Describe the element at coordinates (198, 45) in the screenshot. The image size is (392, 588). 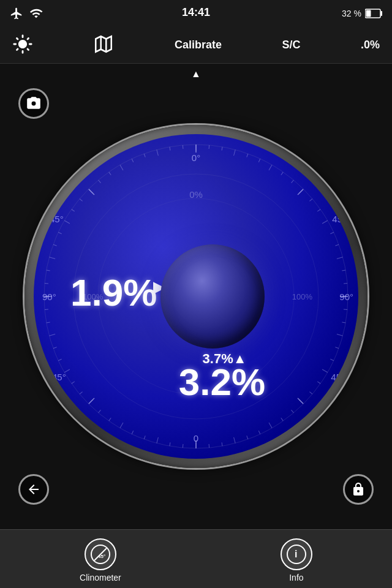
I see `calibrate-label: Calibrate` at that location.